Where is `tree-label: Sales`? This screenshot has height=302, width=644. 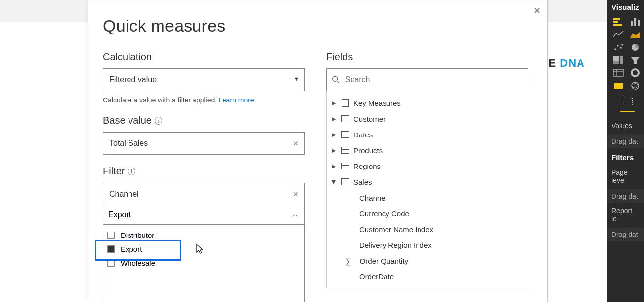
tree-label: Sales is located at coordinates (363, 182).